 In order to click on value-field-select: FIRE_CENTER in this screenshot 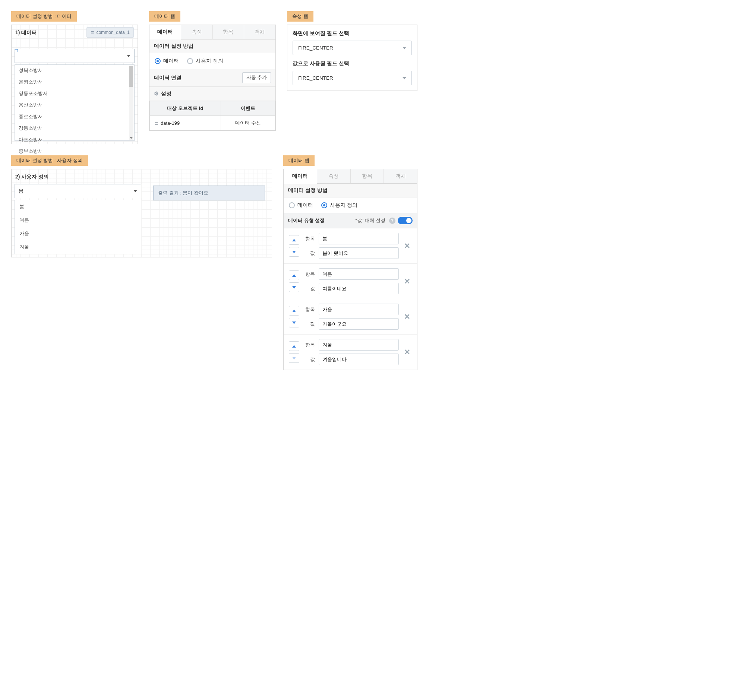, I will do `click(352, 78)`.